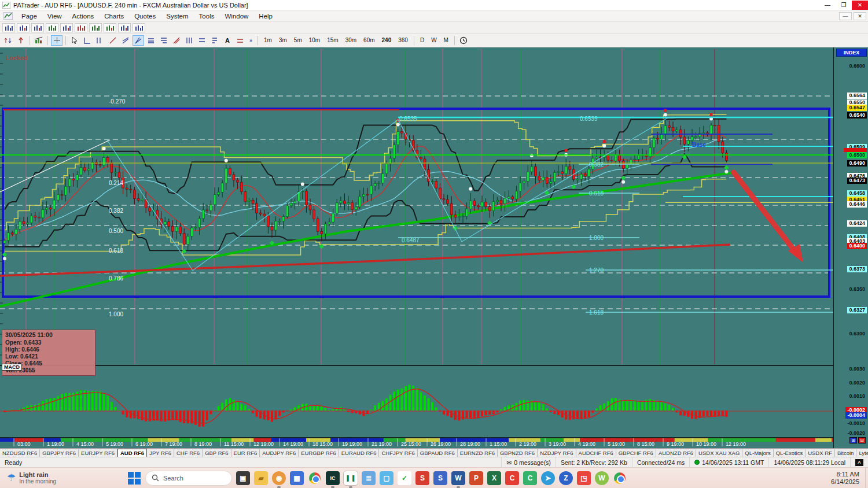 The width and height of the screenshot is (868, 488). I want to click on menu-item-actions: Actions, so click(83, 16).